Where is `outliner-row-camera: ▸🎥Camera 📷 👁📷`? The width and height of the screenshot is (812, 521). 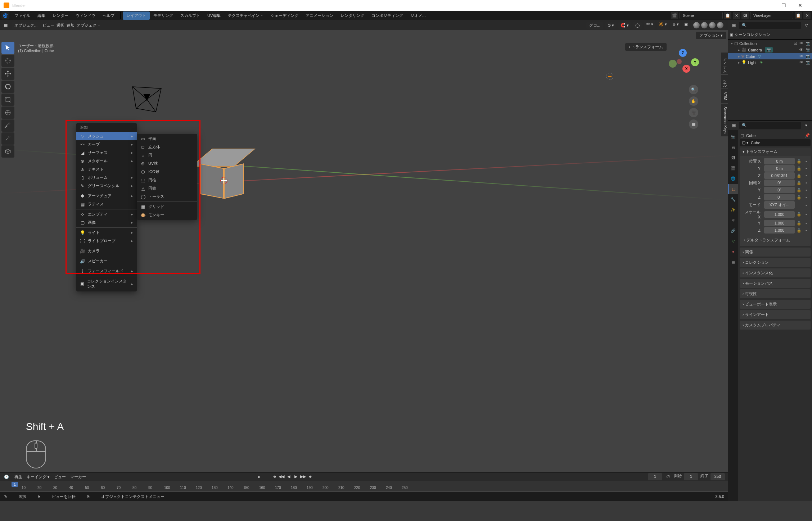 outliner-row-camera: ▸🎥Camera 📷 👁📷 is located at coordinates (770, 50).